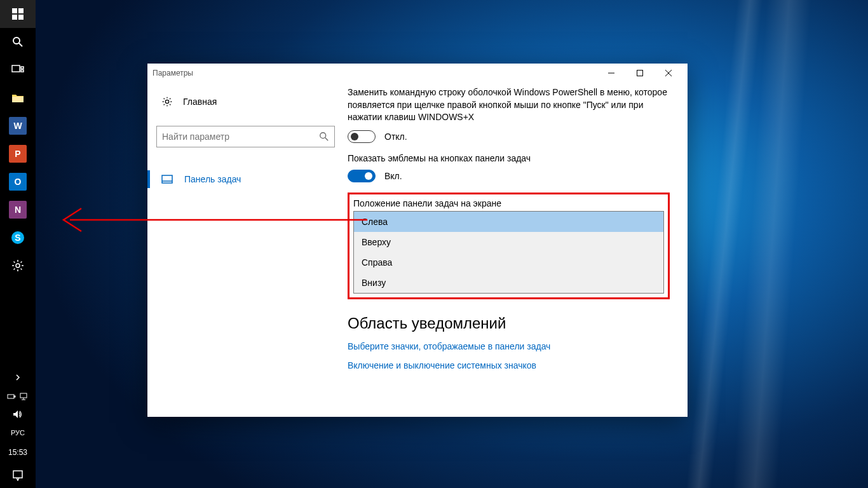  Describe the element at coordinates (200, 102) in the screenshot. I see `home-label: Главная` at that location.